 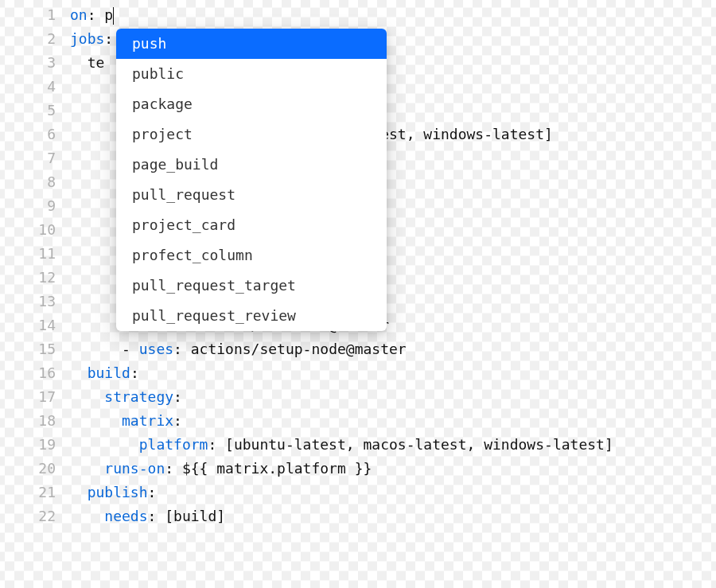 What do you see at coordinates (113, 16) in the screenshot?
I see `text-cursor` at bounding box center [113, 16].